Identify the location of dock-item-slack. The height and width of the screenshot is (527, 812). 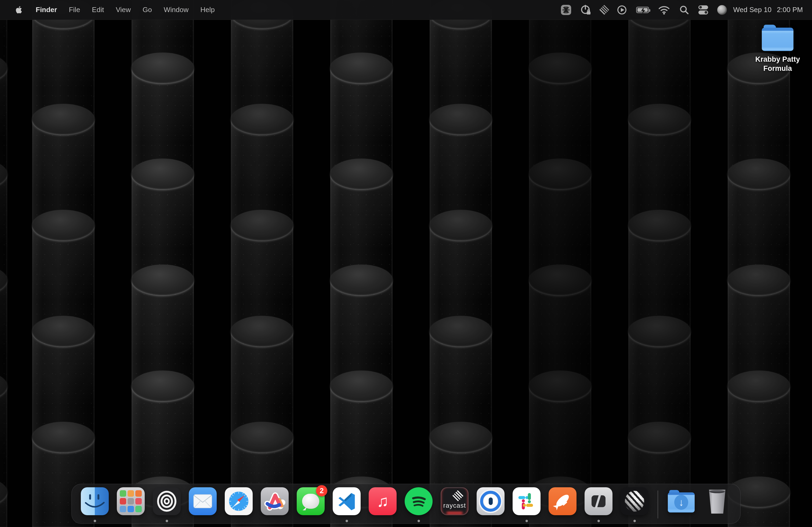
(526, 505).